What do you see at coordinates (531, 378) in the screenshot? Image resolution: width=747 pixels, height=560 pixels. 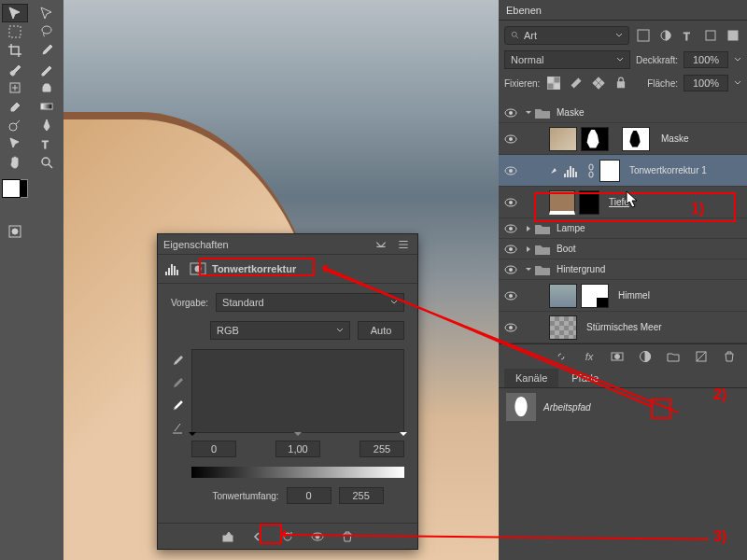 I see `channels-tab: Kanäle` at bounding box center [531, 378].